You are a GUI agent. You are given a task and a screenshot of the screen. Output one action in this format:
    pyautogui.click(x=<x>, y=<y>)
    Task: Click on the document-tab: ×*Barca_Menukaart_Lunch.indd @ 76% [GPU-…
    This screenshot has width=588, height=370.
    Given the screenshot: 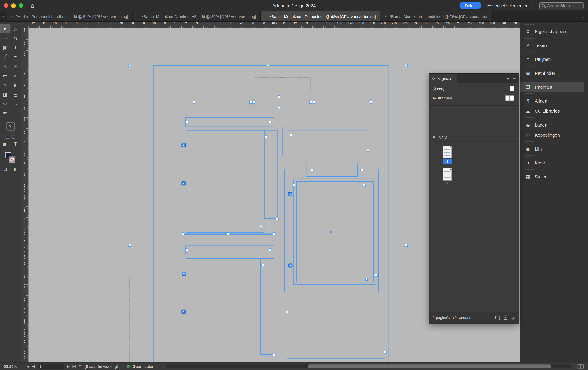 What is the action you would take?
    pyautogui.click(x=437, y=16)
    